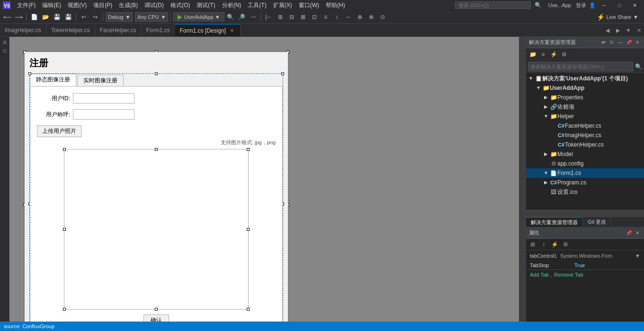  What do you see at coordinates (554, 54) in the screenshot?
I see `toolbar-filter: ⚡` at bounding box center [554, 54].